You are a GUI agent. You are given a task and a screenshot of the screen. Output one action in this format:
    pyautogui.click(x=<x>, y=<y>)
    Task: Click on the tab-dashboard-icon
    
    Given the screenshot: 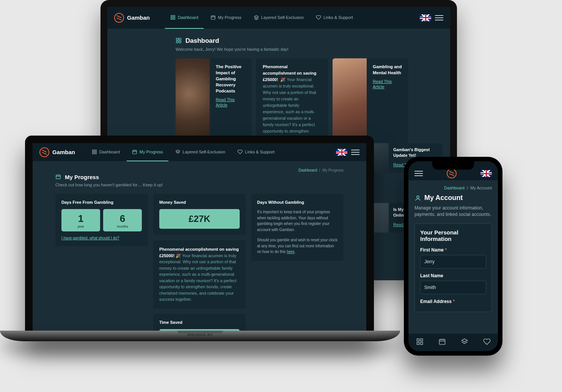 What is the action you would take?
    pyautogui.click(x=420, y=342)
    